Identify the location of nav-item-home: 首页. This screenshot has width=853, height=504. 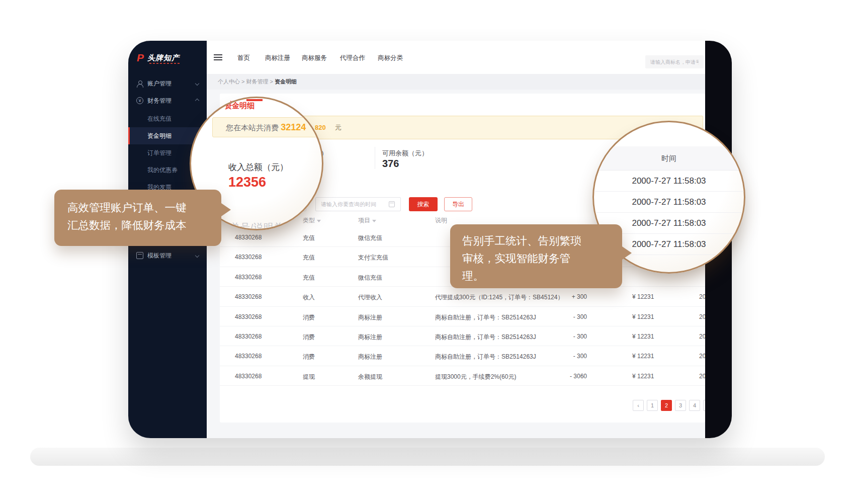
(243, 58).